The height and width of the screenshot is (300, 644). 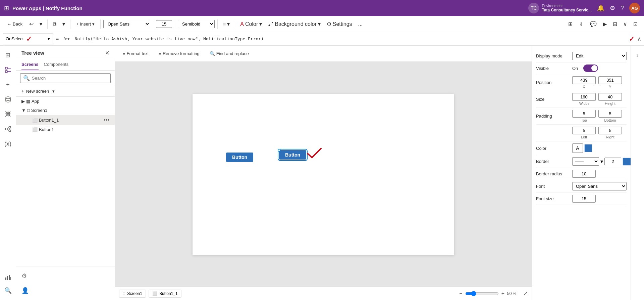 I want to click on canvas-button-2: Button, so click(x=292, y=155).